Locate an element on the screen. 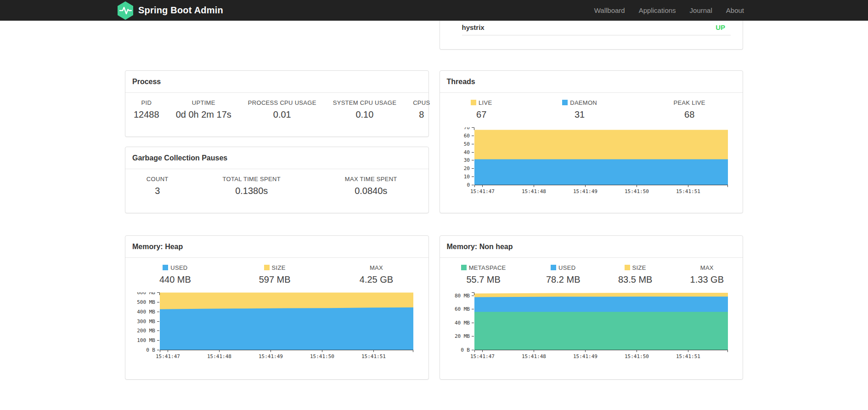 The image size is (868, 410). svg-text: 15:41:47 is located at coordinates (482, 357).